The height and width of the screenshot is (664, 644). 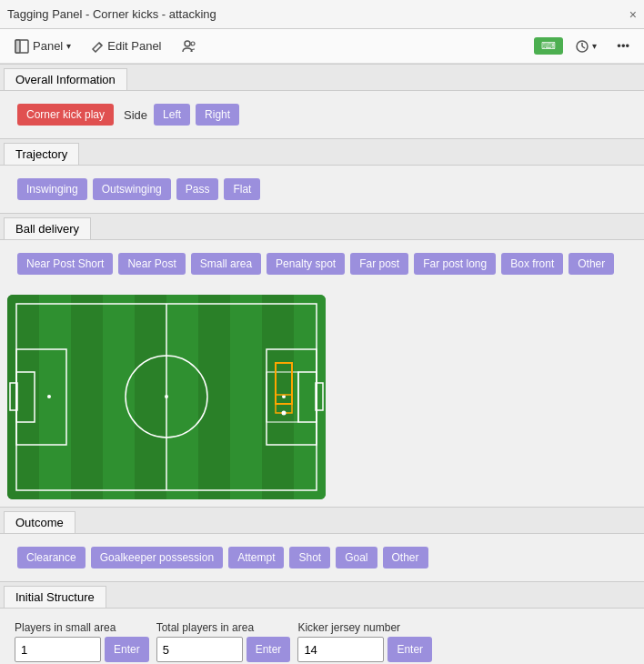 What do you see at coordinates (532, 264) in the screenshot?
I see `box-front-button: Box front` at bounding box center [532, 264].